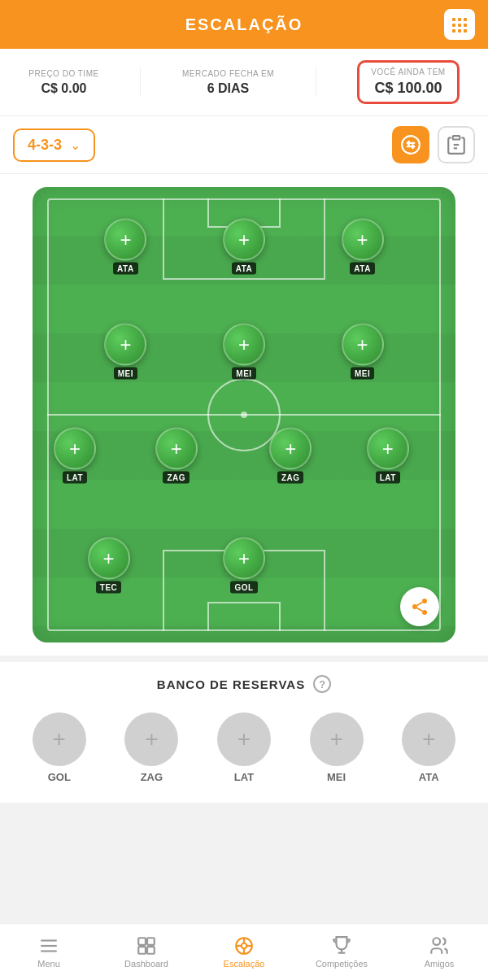 The image size is (488, 980). I want to click on bench-player-gol: + GOL, so click(59, 748).